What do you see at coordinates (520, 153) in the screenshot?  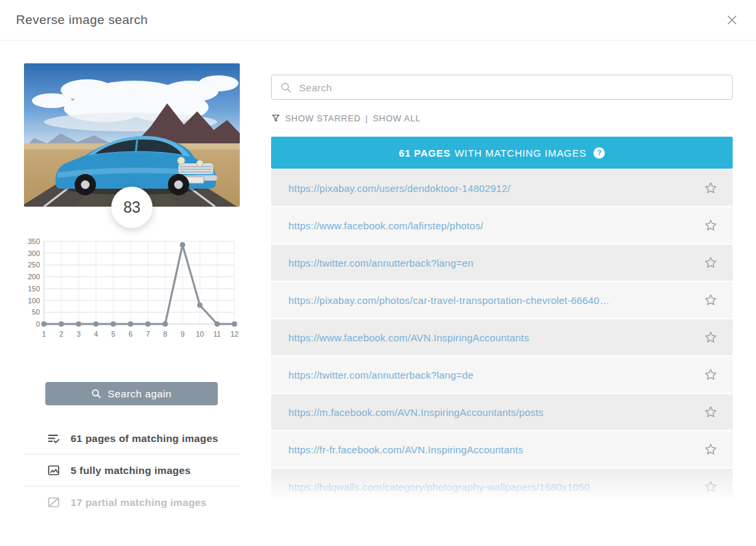 I see `results-banner-text: WITH MATCHING IMAGES` at bounding box center [520, 153].